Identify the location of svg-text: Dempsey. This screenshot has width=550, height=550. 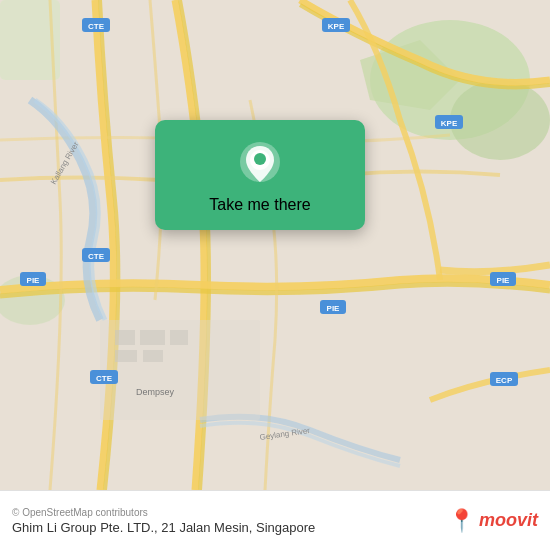
(156, 392).